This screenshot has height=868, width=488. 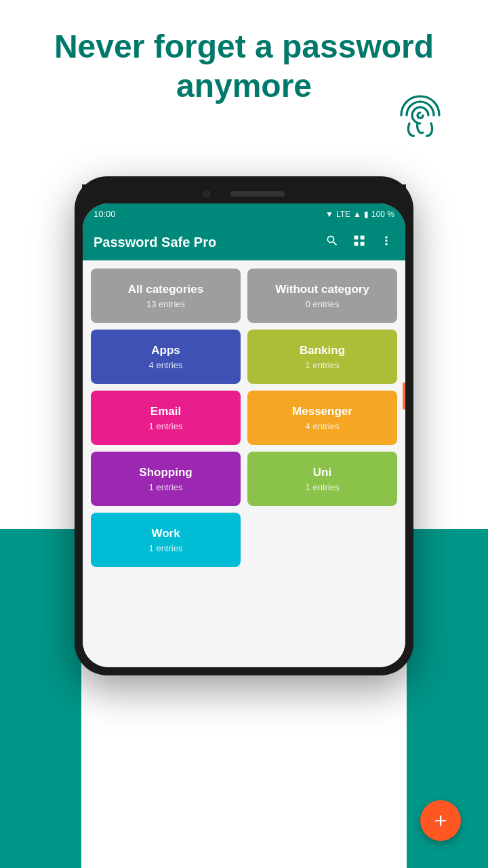 What do you see at coordinates (207, 194) in the screenshot?
I see `camera-dot` at bounding box center [207, 194].